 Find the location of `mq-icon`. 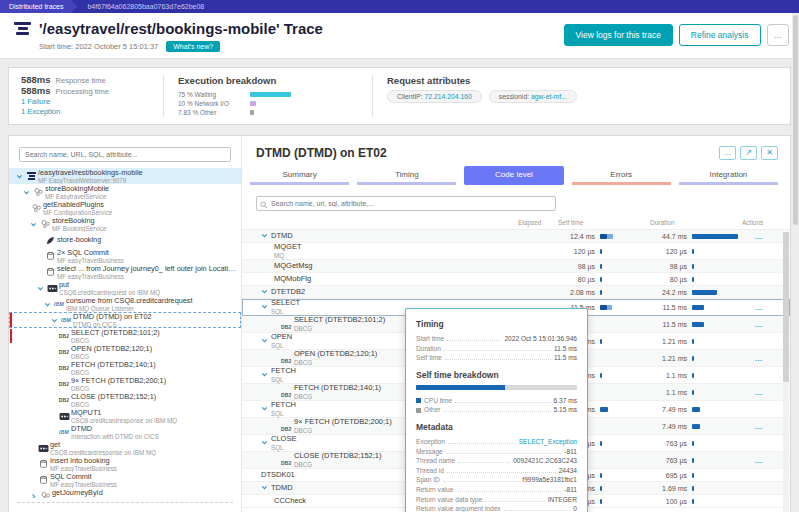

mq-icon is located at coordinates (64, 416).